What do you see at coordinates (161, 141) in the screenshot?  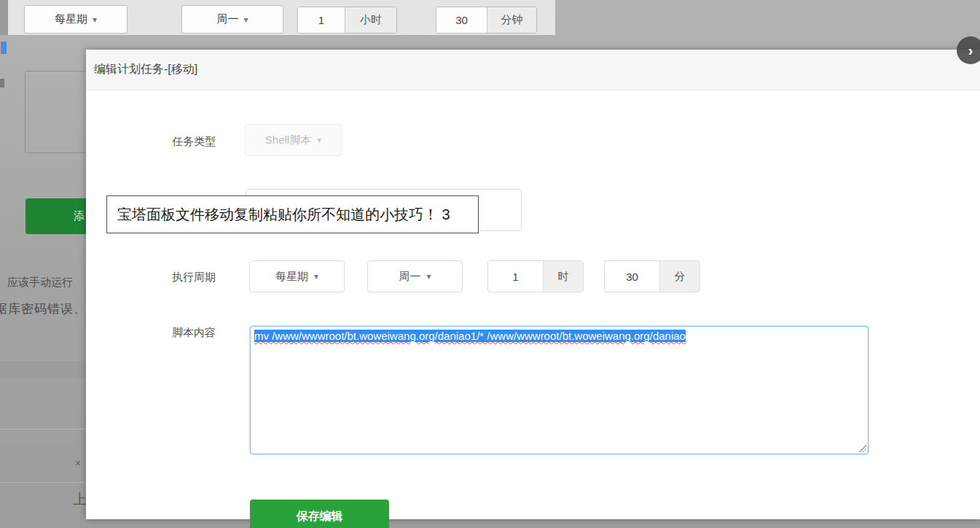 I see `task-type-label: 任务类型` at bounding box center [161, 141].